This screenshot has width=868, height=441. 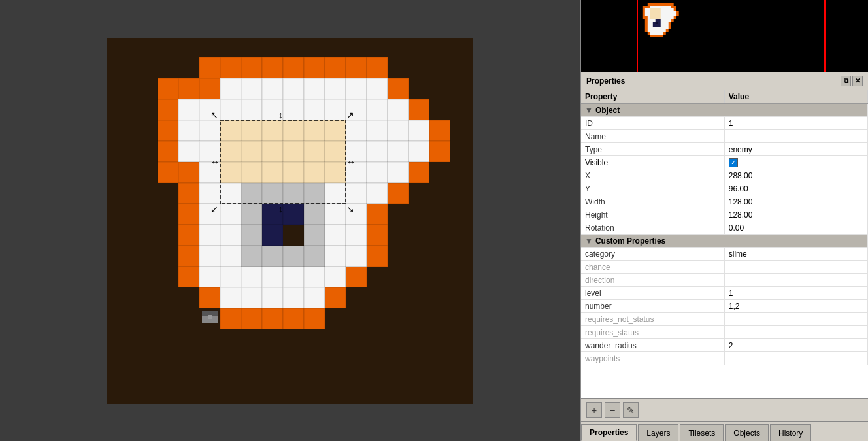 What do you see at coordinates (791, 433) in the screenshot?
I see `tab-history: History` at bounding box center [791, 433].